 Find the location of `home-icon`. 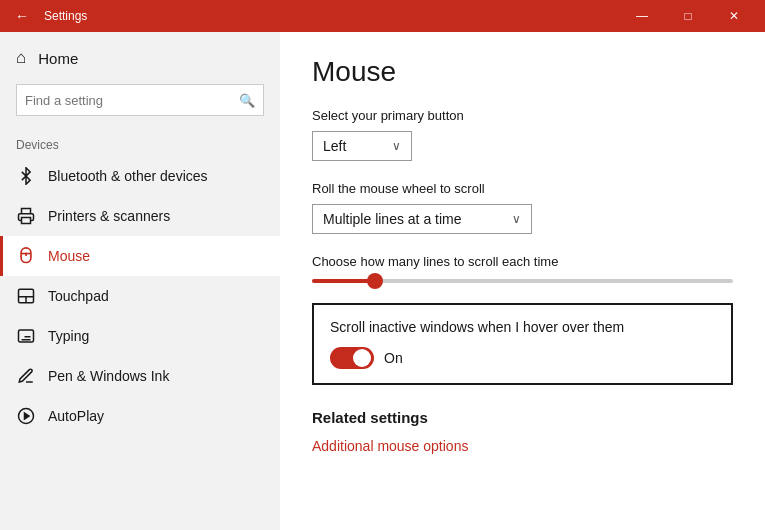

home-icon is located at coordinates (21, 58).